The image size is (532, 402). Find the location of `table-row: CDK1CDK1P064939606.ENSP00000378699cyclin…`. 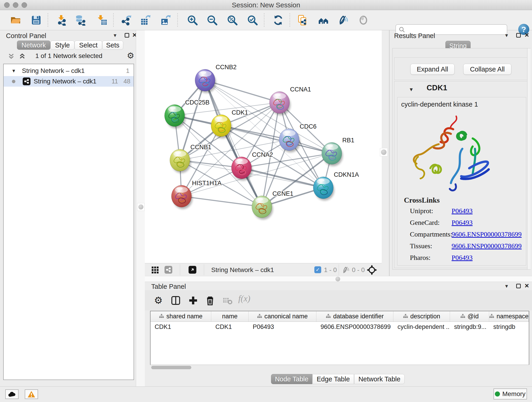

table-row: CDK1CDK1P064939606.ENSP00000378699cyclin… is located at coordinates (340, 327).